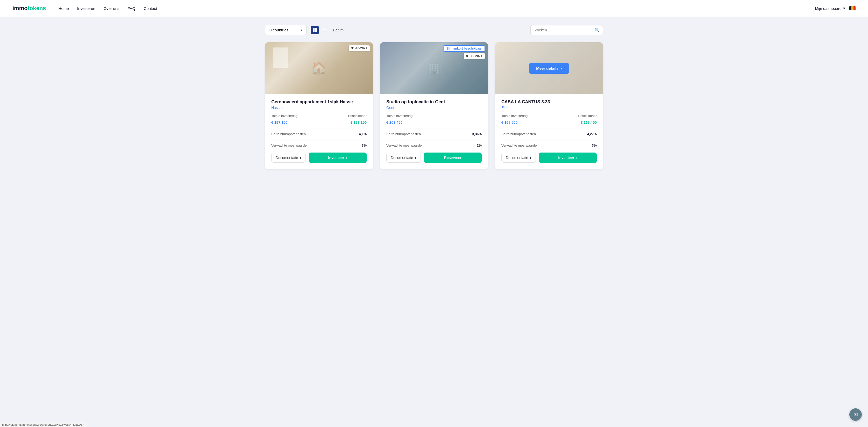 This screenshot has width=868, height=427. What do you see at coordinates (340, 30) in the screenshot?
I see `sort-button: Datum ↓` at bounding box center [340, 30].